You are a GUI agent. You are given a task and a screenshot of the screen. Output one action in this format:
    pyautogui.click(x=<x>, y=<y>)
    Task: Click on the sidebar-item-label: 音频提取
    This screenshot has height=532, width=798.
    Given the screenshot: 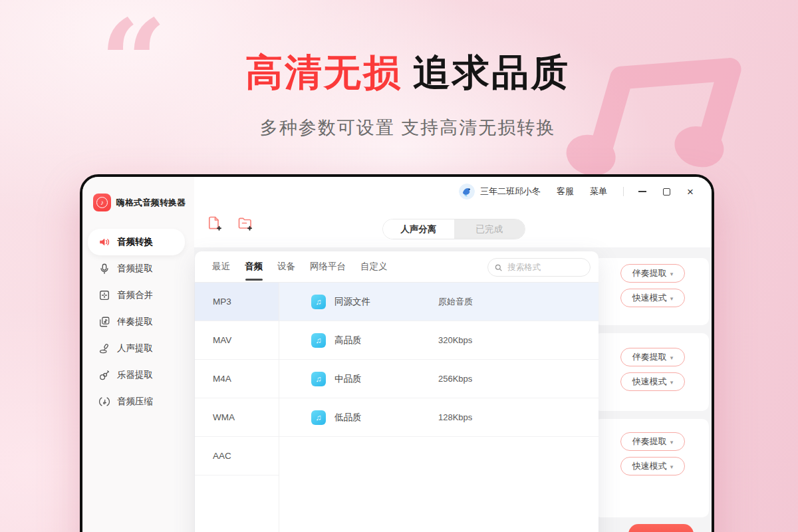 What is the action you would take?
    pyautogui.click(x=135, y=269)
    